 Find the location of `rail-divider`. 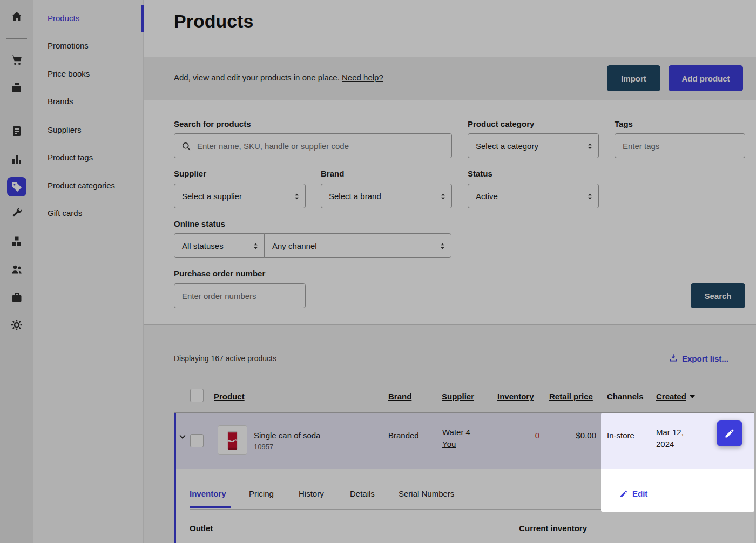

rail-divider is located at coordinates (17, 39).